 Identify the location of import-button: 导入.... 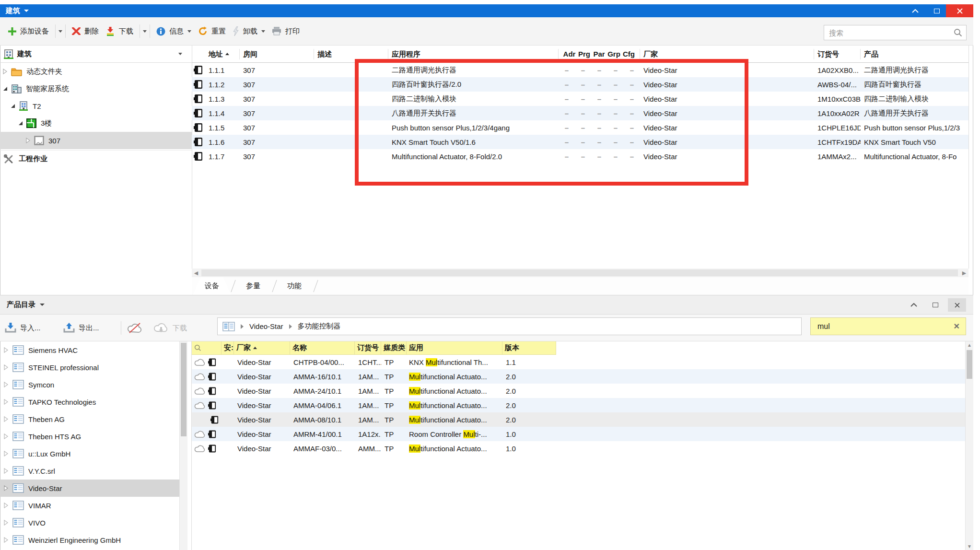
(23, 328).